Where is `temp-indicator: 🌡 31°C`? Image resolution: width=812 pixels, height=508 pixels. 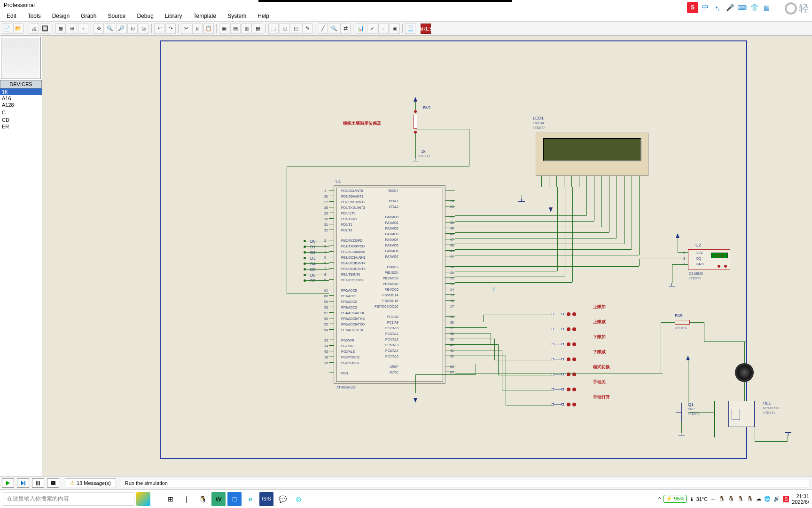 temp-indicator: 🌡 31°C is located at coordinates (698, 499).